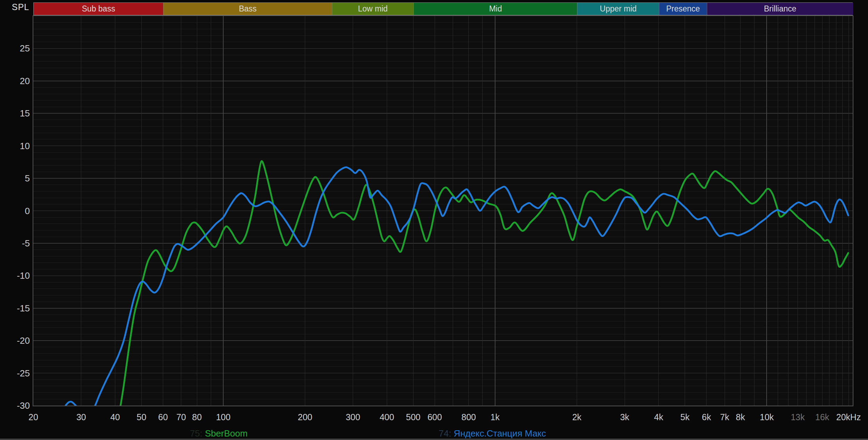  What do you see at coordinates (798, 417) in the screenshot?
I see `x-tick-13k: 13k` at bounding box center [798, 417].